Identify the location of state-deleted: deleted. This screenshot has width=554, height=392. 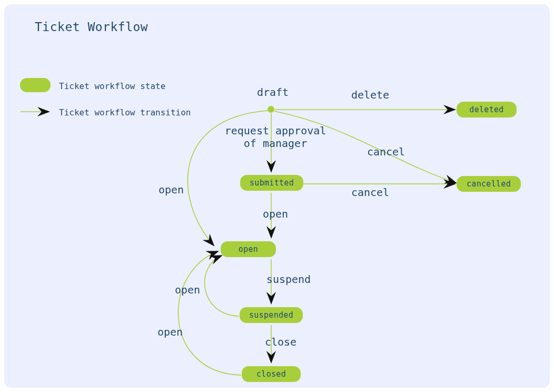
(487, 110).